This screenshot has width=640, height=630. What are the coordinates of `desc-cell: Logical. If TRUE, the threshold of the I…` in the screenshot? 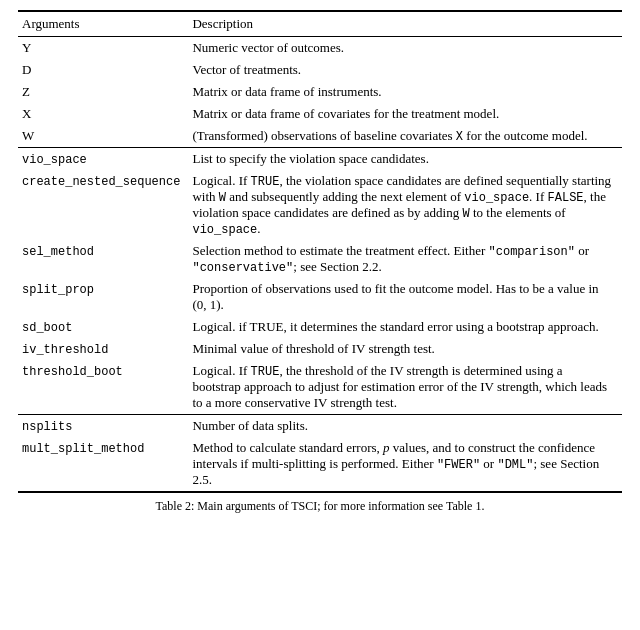 It's located at (405, 388).